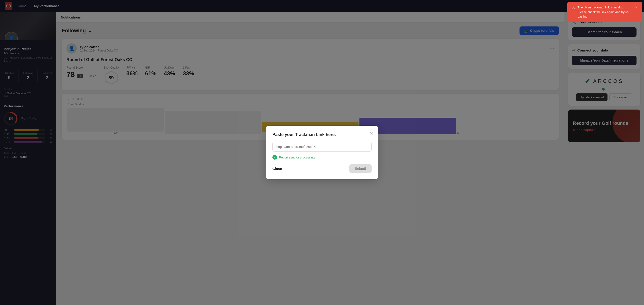 Image resolution: width=644 pixels, height=305 pixels. What do you see at coordinates (574, 8) in the screenshot?
I see `warning-icon: ⚠` at bounding box center [574, 8].